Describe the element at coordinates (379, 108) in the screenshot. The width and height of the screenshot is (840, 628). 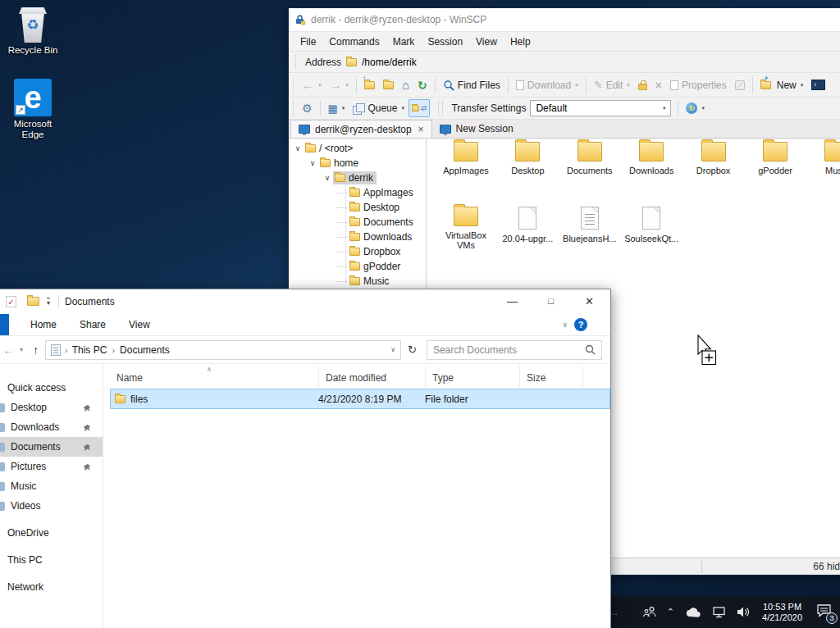
I see `queue-button: Queue▾` at that location.